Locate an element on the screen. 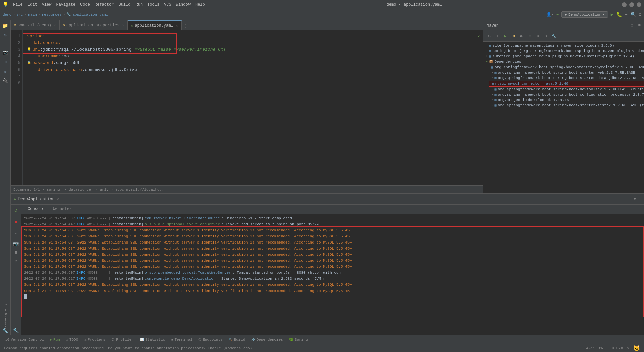  maven-expand-btn: ⊕ is located at coordinates (538, 36).